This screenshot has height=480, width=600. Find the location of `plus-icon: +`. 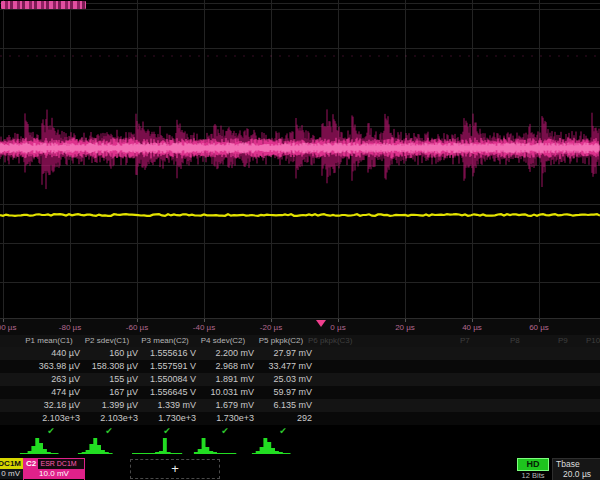

plus-icon: + is located at coordinates (175, 468).